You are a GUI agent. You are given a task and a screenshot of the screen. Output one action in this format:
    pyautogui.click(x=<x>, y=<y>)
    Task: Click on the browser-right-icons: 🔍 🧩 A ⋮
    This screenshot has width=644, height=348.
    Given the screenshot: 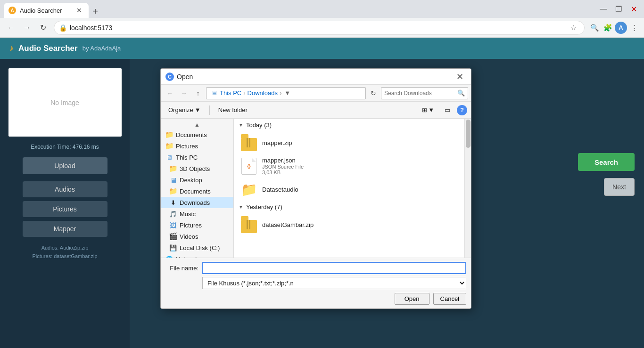 What is the action you would take?
    pyautogui.click(x=614, y=28)
    